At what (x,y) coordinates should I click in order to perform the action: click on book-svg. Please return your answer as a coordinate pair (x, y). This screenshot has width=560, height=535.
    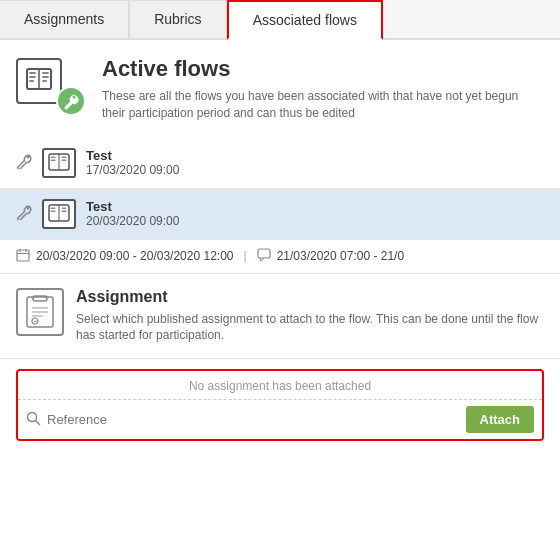
    Looking at the image, I should click on (39, 81).